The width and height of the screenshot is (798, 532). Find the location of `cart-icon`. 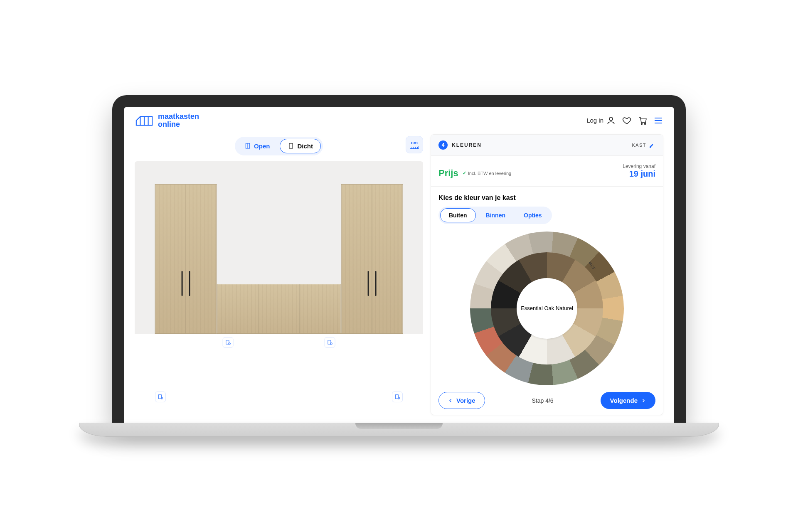

cart-icon is located at coordinates (643, 121).